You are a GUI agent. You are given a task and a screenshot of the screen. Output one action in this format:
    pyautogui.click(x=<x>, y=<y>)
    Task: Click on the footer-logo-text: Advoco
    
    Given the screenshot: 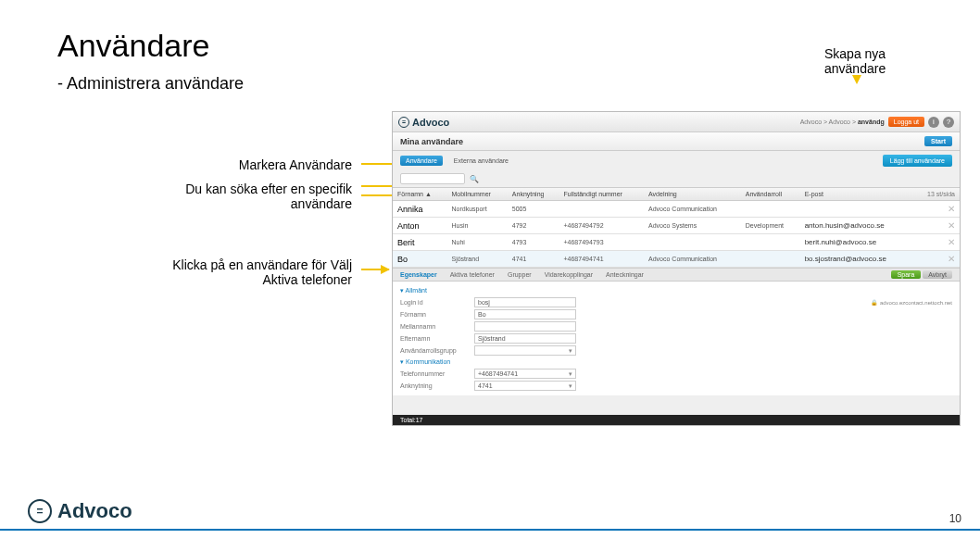 What is the action you would take?
    pyautogui.click(x=94, y=511)
    